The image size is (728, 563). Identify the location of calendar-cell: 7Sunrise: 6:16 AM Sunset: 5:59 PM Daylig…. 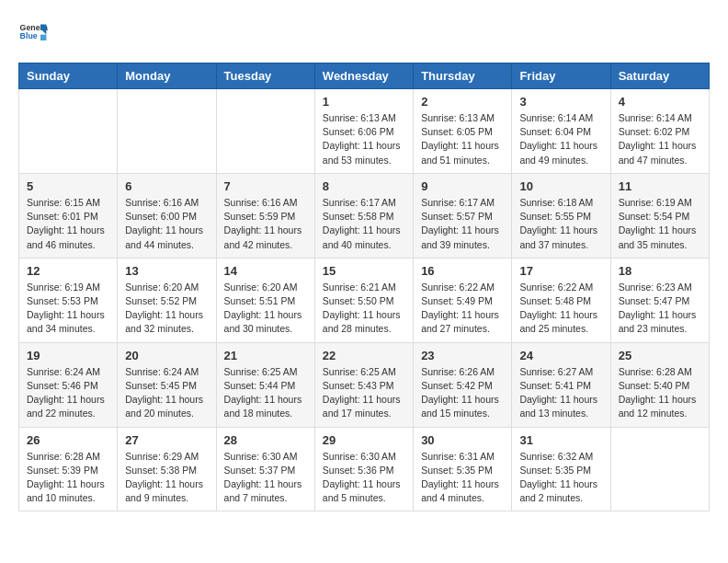
(265, 215).